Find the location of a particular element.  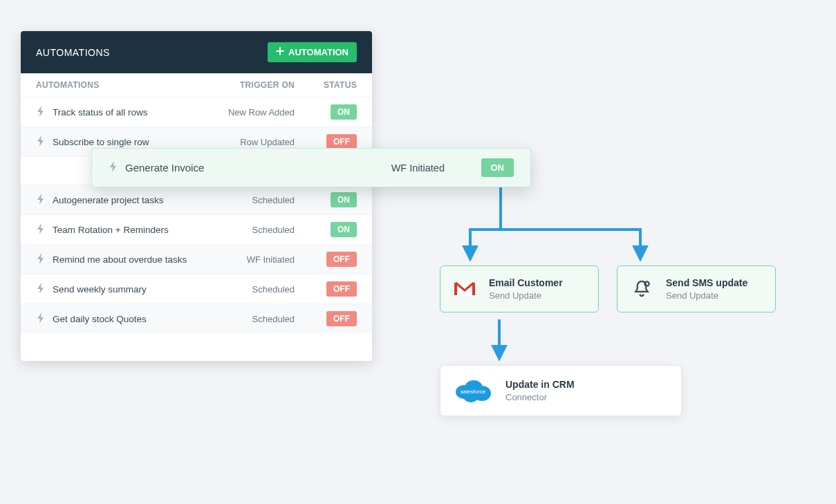

table-row: Send weekly summary Scheduled OFF is located at coordinates (196, 289).